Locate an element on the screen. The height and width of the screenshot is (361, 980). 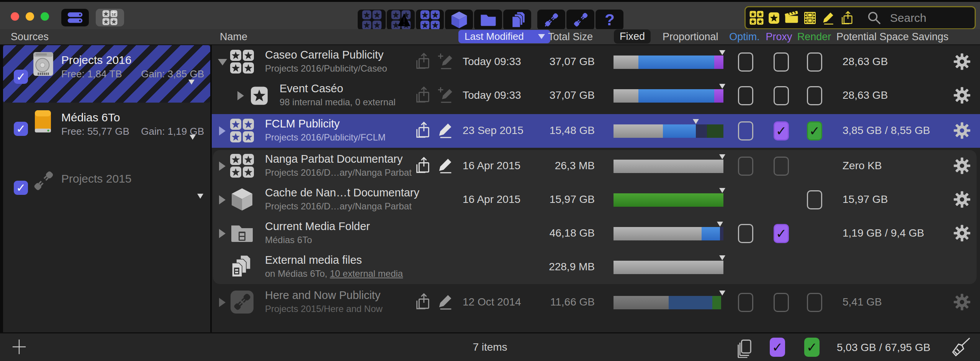
sources-view-button is located at coordinates (75, 18).